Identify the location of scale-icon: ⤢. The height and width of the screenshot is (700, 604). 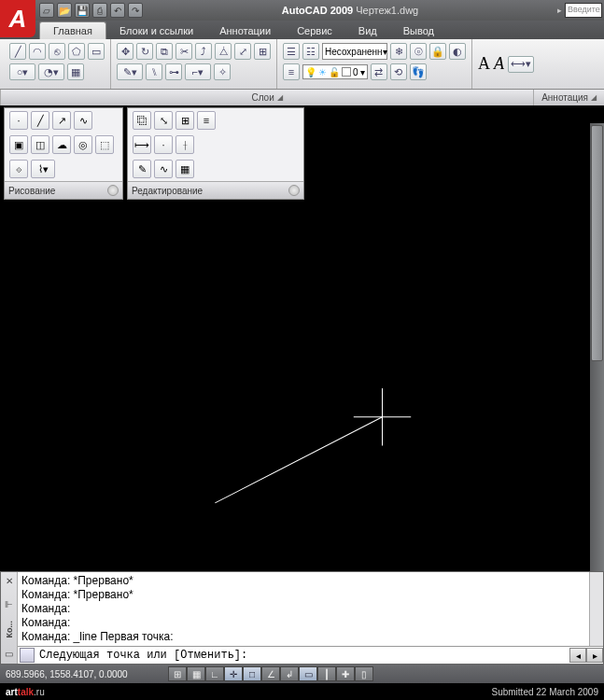
(243, 51).